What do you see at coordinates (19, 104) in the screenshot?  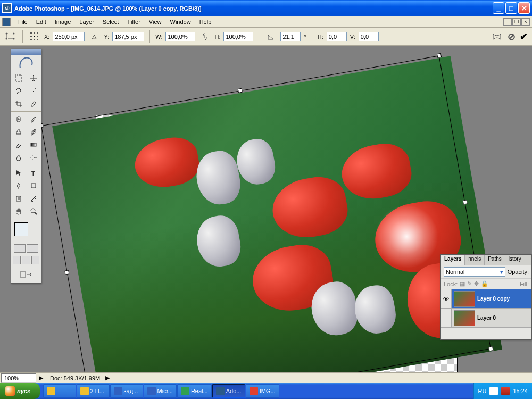 I see `crop-tool-icon` at bounding box center [19, 104].